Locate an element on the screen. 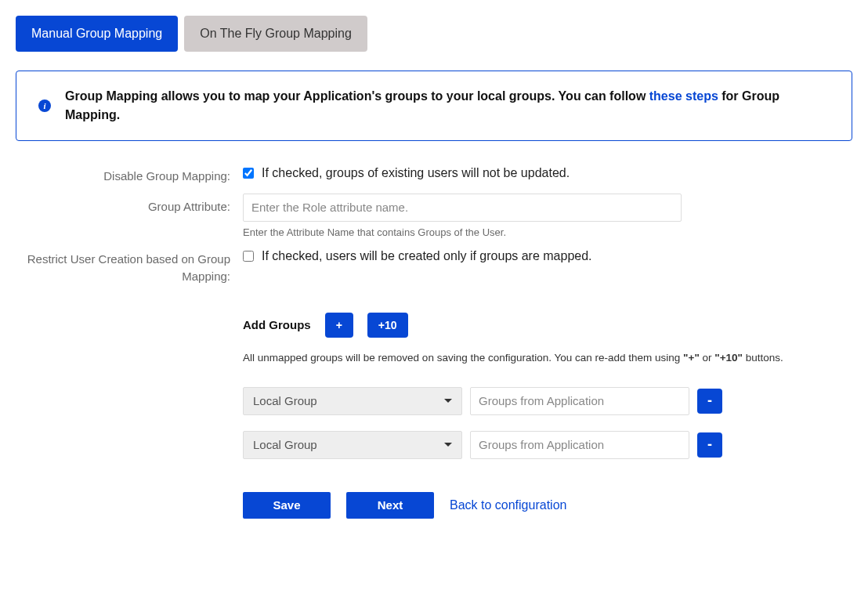  add-ten-groups-button: +10 is located at coordinates (388, 325).